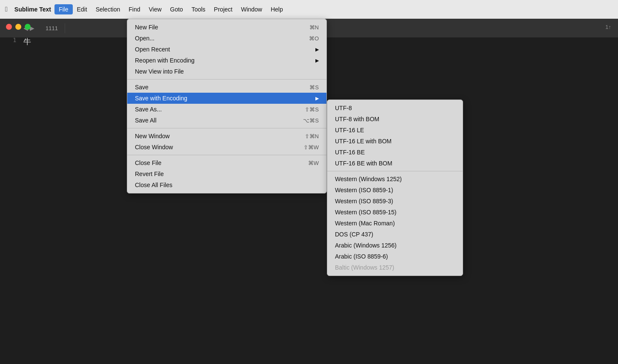  I want to click on enc-utf8: UTF-8, so click(395, 108).